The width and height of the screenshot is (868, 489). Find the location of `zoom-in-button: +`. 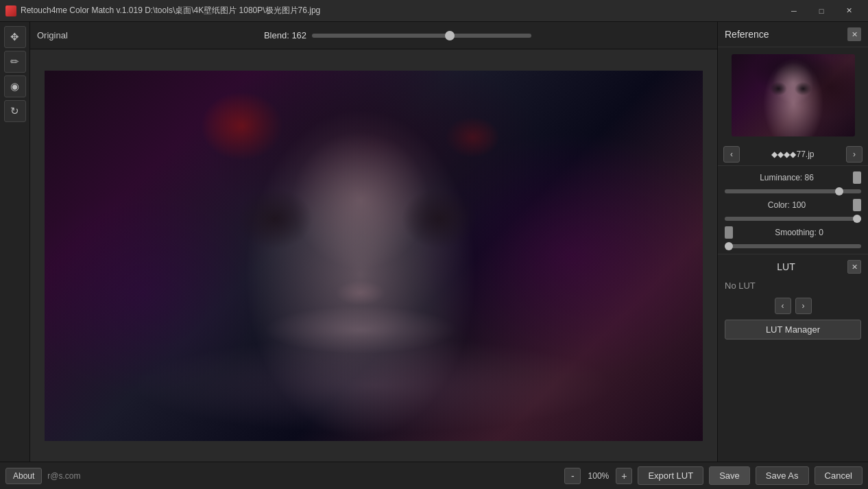

zoom-in-button: + is located at coordinates (624, 476).